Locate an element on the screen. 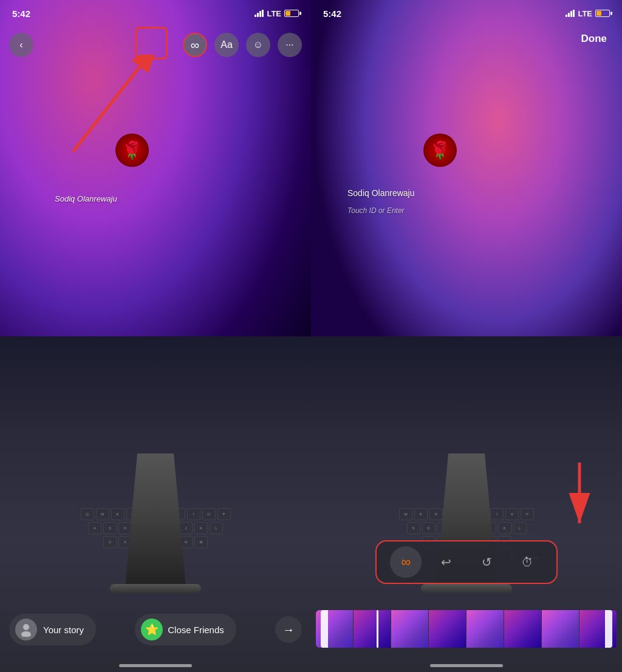 The height and width of the screenshot is (672, 622). key: M is located at coordinates (201, 542).